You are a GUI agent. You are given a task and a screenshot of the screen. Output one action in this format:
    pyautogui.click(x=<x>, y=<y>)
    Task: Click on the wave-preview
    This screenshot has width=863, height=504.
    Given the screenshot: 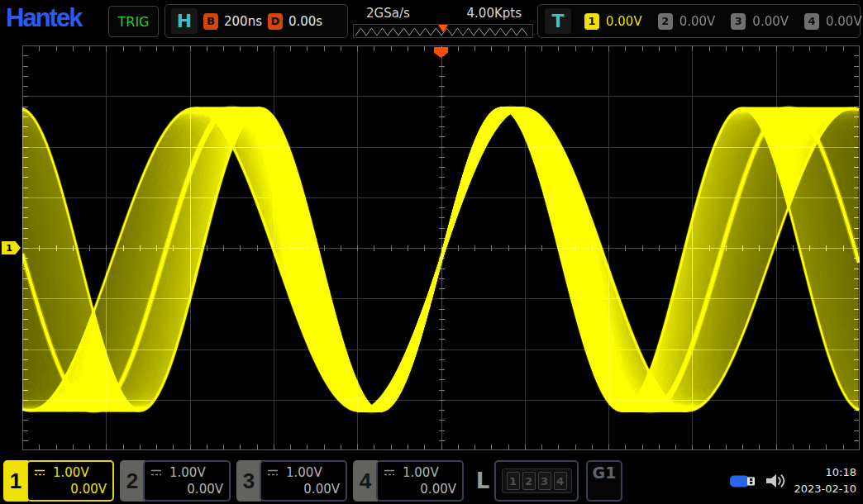 What is the action you would take?
    pyautogui.click(x=443, y=31)
    